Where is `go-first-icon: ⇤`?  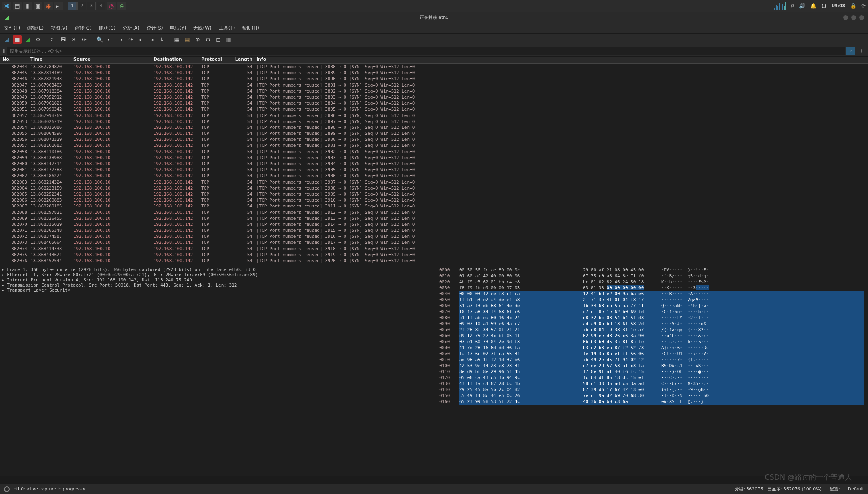 go-first-icon: ⇤ is located at coordinates (141, 40).